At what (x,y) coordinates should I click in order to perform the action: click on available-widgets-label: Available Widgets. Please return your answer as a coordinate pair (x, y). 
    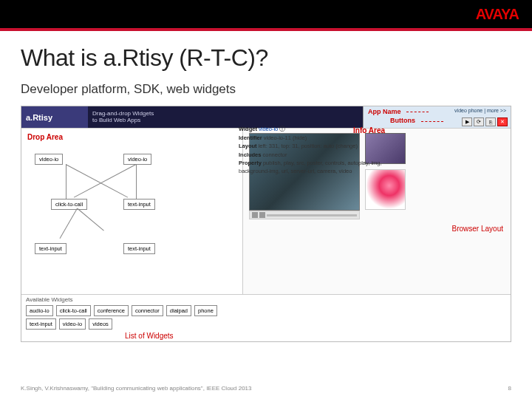
    Looking at the image, I should click on (266, 300).